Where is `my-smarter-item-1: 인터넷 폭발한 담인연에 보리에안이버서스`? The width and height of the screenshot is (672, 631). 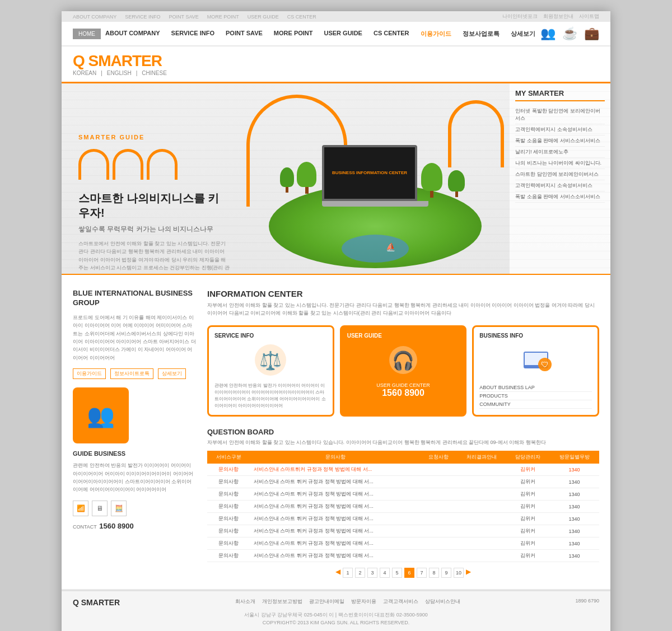 my-smarter-item-1: 인터넷 폭발한 담인연에 보리에안이버서스 is located at coordinates (560, 115).